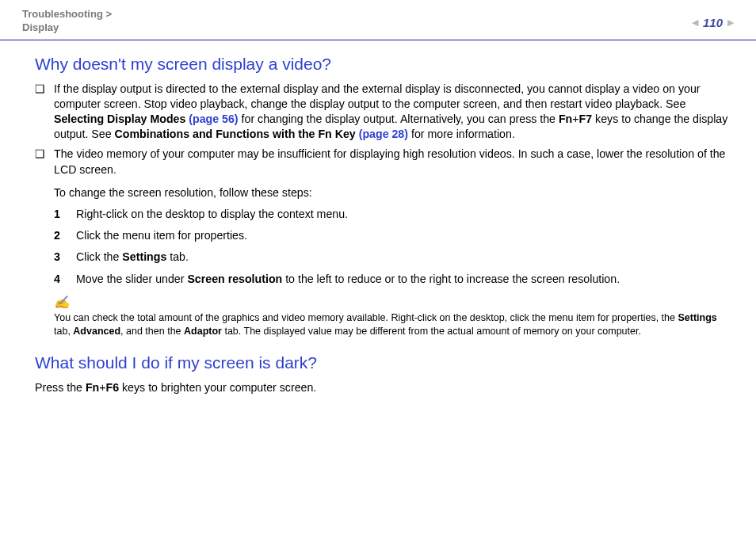  What do you see at coordinates (399, 119) in the screenshot?
I see `text: for changing the display output. Alterna…` at bounding box center [399, 119].